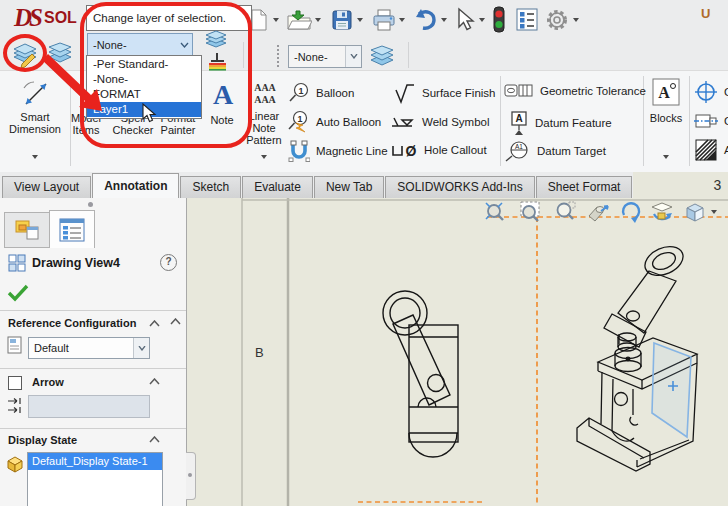 The width and height of the screenshot is (728, 506). What do you see at coordinates (176, 322) in the screenshot?
I see `scroll-up-chevron-icon` at bounding box center [176, 322].